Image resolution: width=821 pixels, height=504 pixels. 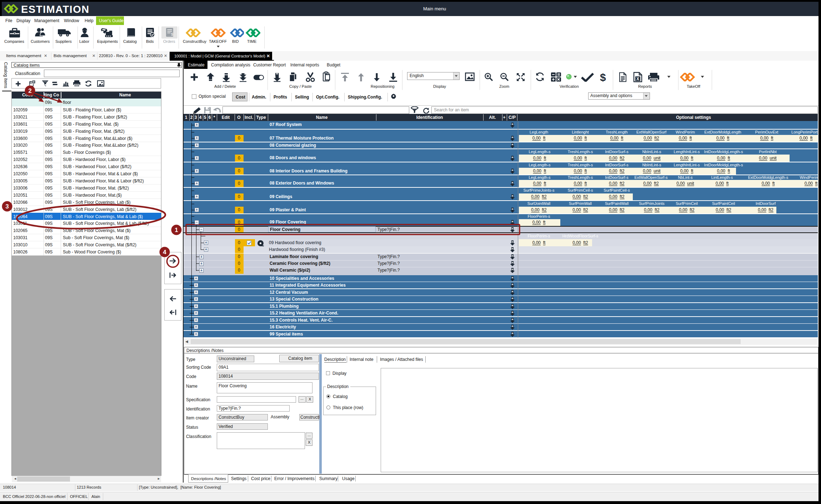 I want to click on svg-text: 1, so click(x=176, y=230).